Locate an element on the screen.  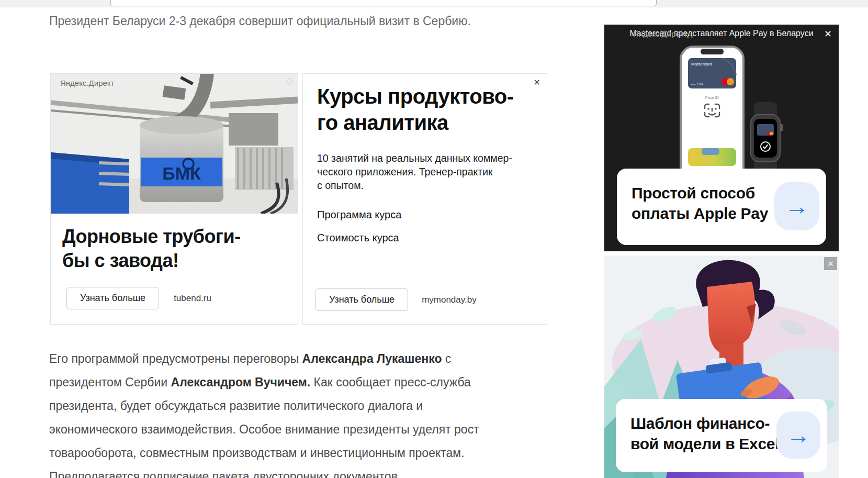
iphone-watch-image: Mastercard •••• 1234 Face ID is located at coordinates (729, 116).